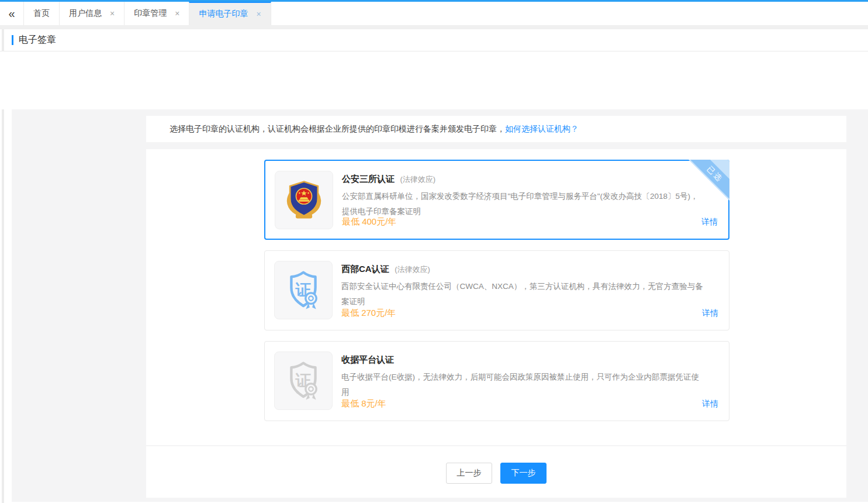 Image resolution: width=868 pixels, height=503 pixels. Describe the element at coordinates (85, 13) in the screenshot. I see `tab-label: 用户信息` at that location.